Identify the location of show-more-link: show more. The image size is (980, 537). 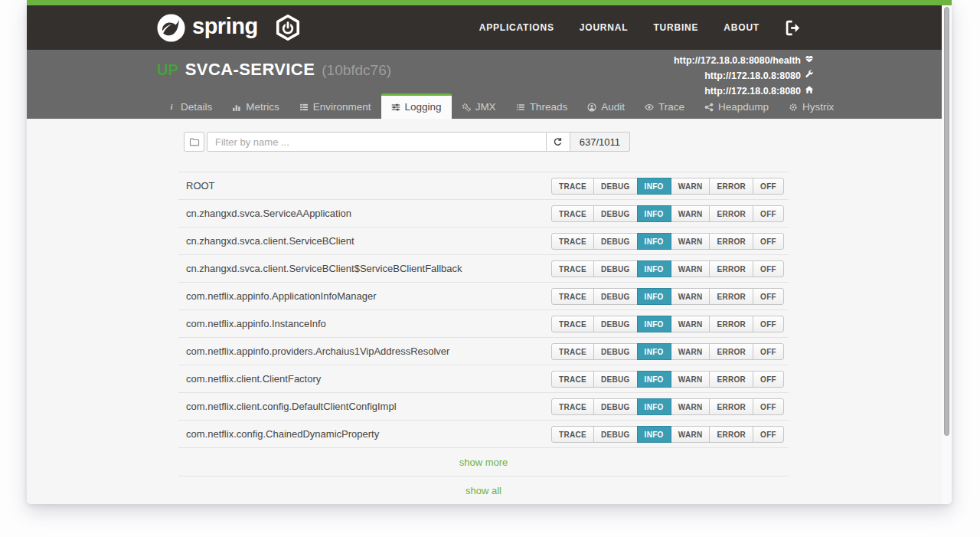
(484, 463).